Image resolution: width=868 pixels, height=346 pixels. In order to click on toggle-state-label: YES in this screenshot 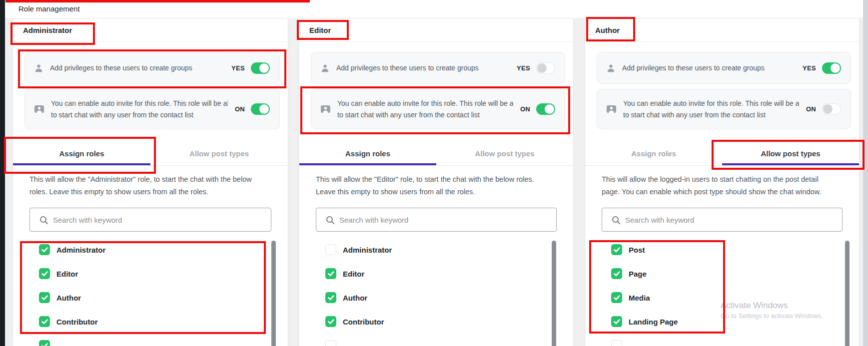, I will do `click(238, 68)`.